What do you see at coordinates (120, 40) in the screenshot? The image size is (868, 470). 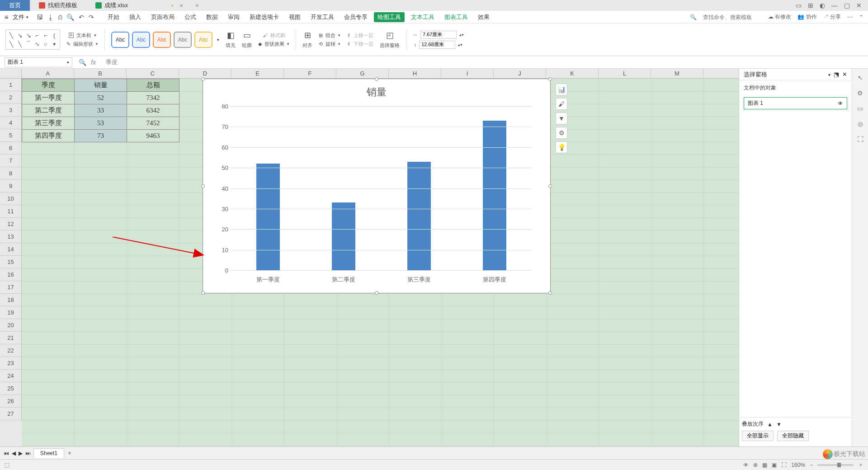 I see `style-1: Abc` at bounding box center [120, 40].